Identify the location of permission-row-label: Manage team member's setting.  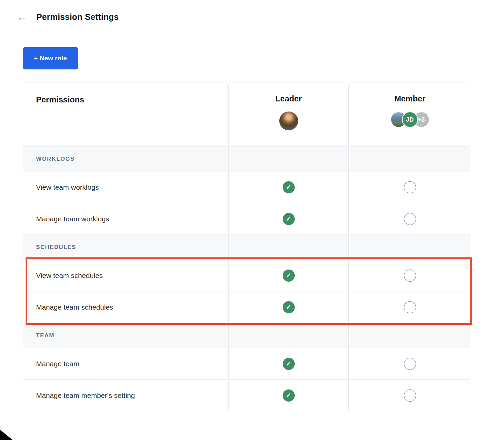
(125, 395).